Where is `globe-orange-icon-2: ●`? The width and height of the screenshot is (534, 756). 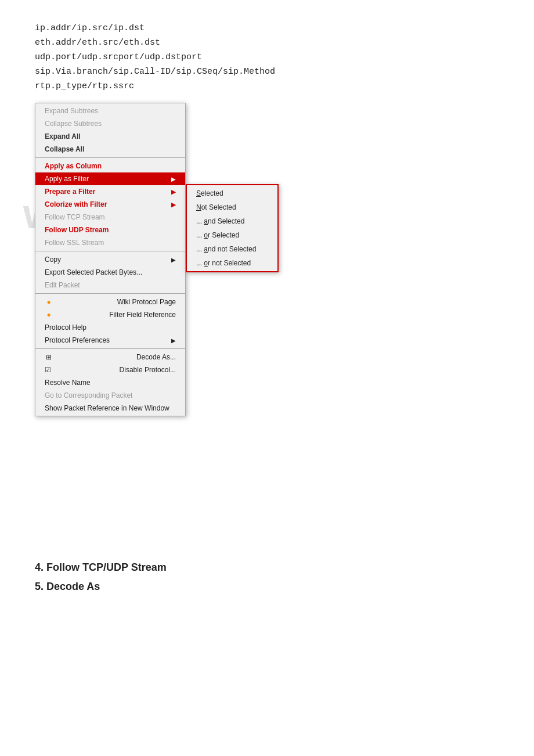 globe-orange-icon-2: ● is located at coordinates (49, 315).